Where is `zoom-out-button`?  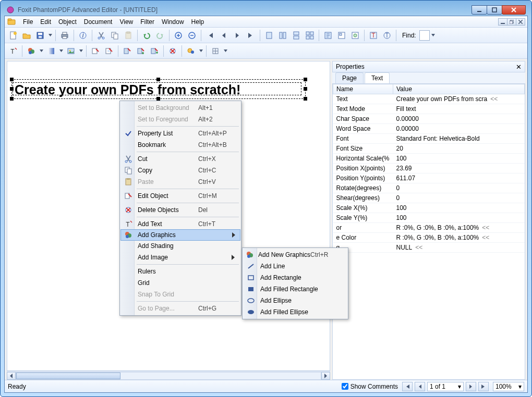 zoom-out-button is located at coordinates (192, 35).